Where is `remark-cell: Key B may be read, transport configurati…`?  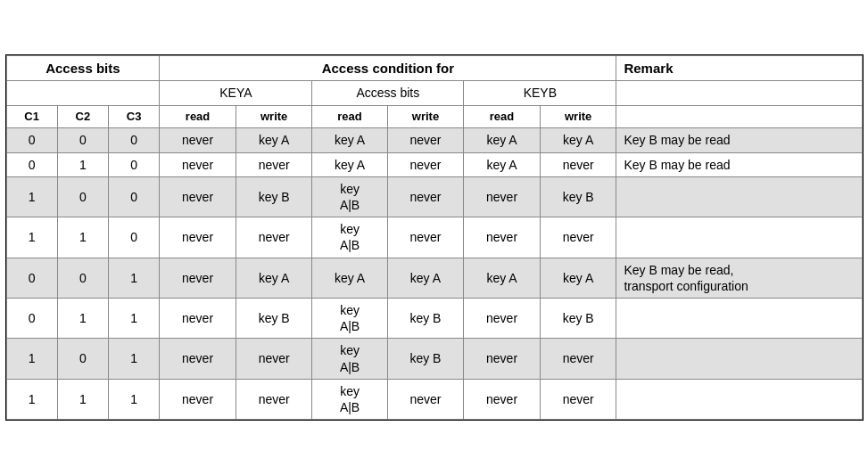
remark-cell: Key B may be read, transport configurati… is located at coordinates (739, 278).